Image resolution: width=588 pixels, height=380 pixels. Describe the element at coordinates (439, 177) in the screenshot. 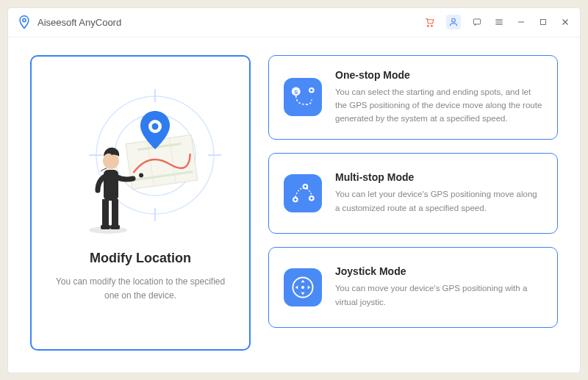

I see `multi-stop-mode-title: Multi-stop Mode` at that location.